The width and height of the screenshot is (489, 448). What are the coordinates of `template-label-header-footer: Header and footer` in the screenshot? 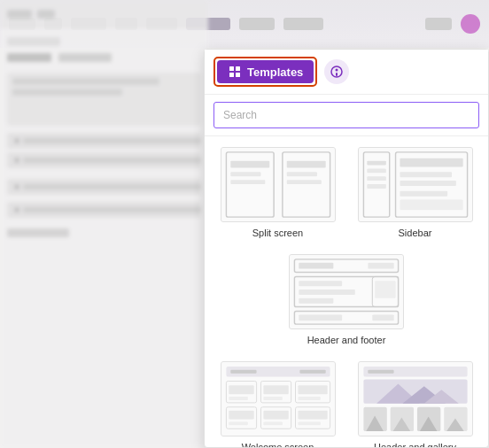 It's located at (347, 340).